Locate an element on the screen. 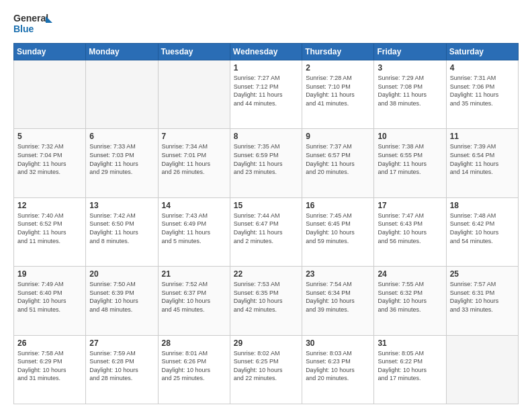  day-info: Sunrise: 7:45 AM Sunset: 6:45 PM Dayligh… is located at coordinates (338, 228).